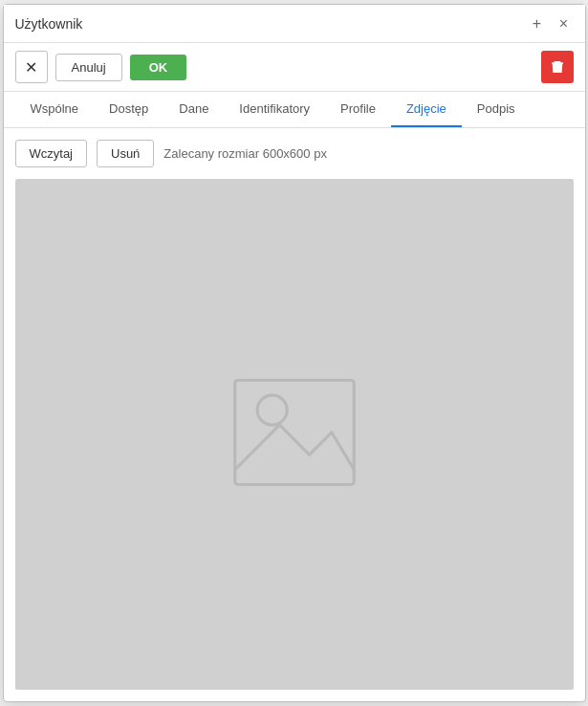  Describe the element at coordinates (50, 24) in the screenshot. I see `title-bar-left: Użytkownik` at that location.